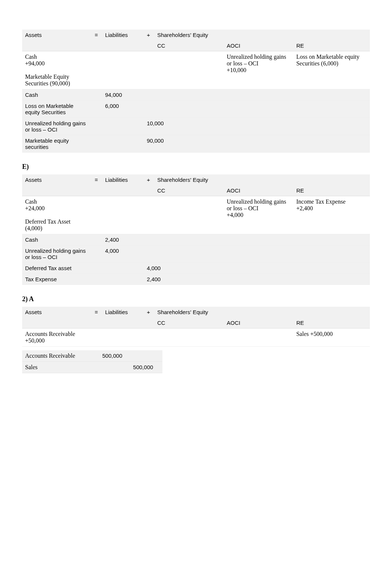  Describe the element at coordinates (123, 109) in the screenshot. I see `journal-debit: 6,000` at that location.